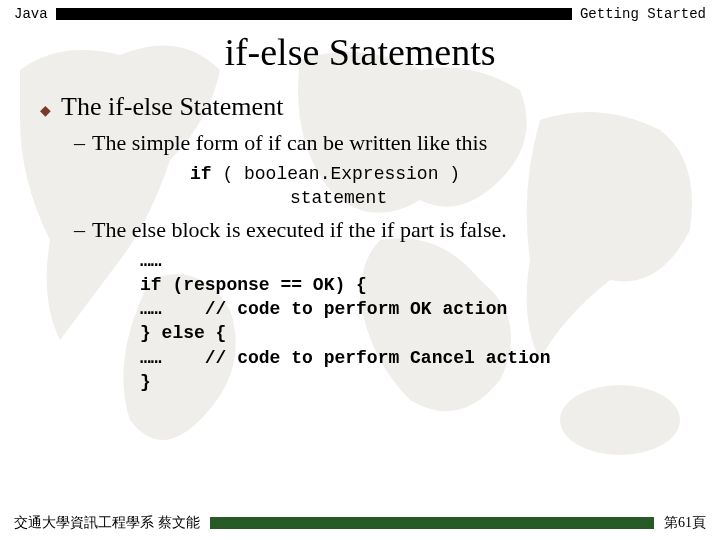 This screenshot has height=540, width=720. Describe the element at coordinates (643, 14) in the screenshot. I see `header-right: Getting Started` at that location.